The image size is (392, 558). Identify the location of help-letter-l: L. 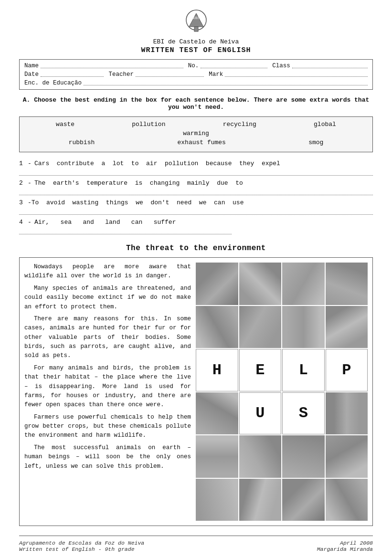
(304, 370).